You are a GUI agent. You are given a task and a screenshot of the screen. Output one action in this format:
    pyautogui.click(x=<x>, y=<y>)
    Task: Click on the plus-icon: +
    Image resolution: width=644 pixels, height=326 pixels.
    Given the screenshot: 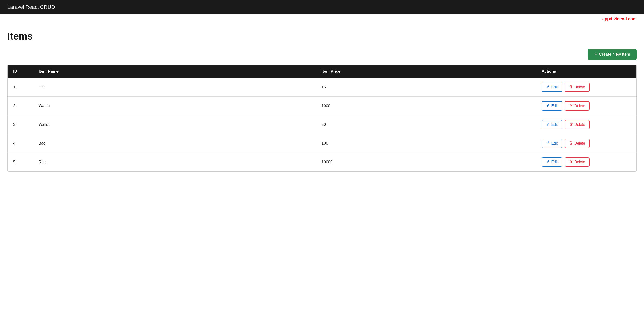 What is the action you would take?
    pyautogui.click(x=596, y=54)
    